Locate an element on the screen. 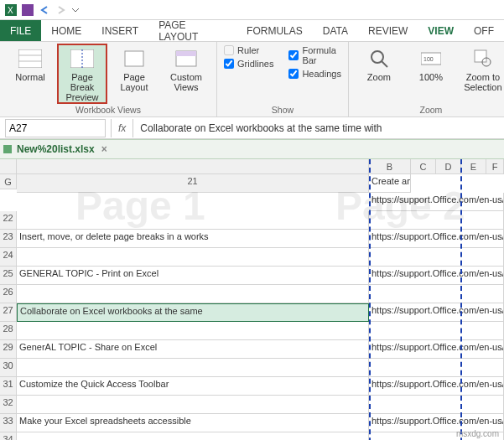 This screenshot has width=504, height=440. formula-bar-check: Formula Bar is located at coordinates (314, 55).